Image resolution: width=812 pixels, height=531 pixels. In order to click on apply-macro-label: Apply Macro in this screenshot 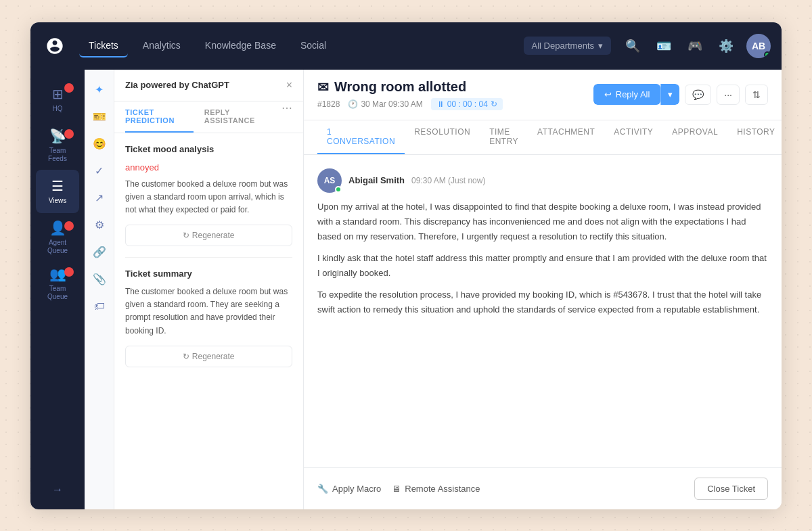, I will do `click(357, 488)`.